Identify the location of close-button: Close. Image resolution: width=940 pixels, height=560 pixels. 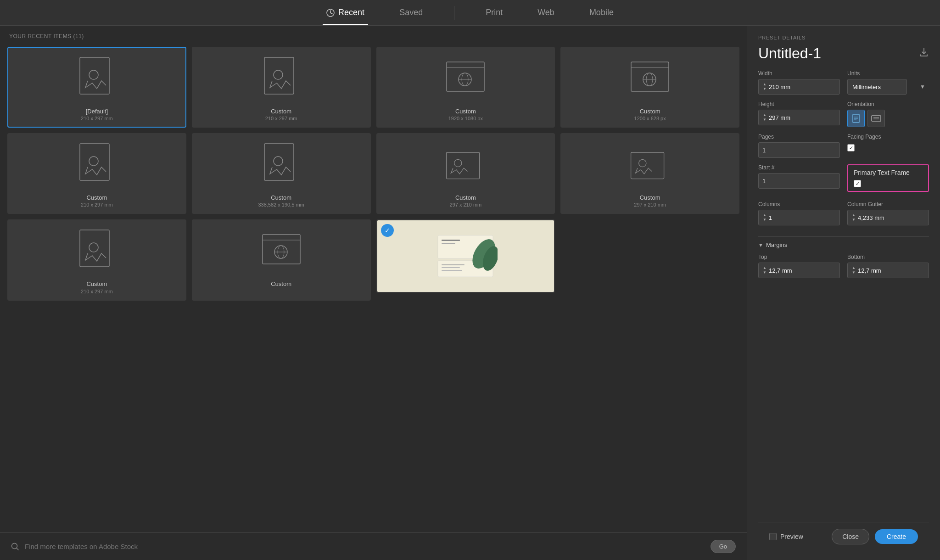
(850, 537).